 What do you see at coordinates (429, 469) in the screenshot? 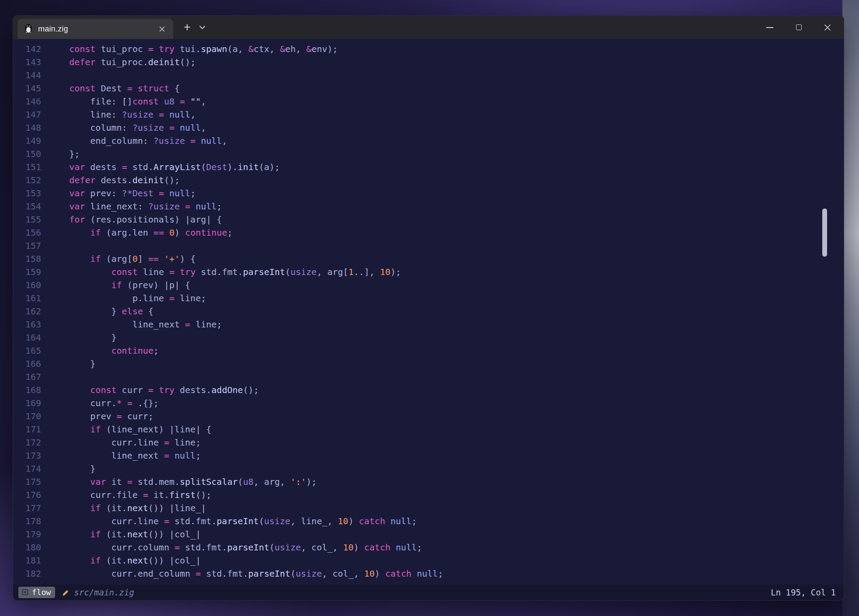
I see `code-line: 174 }` at bounding box center [429, 469].